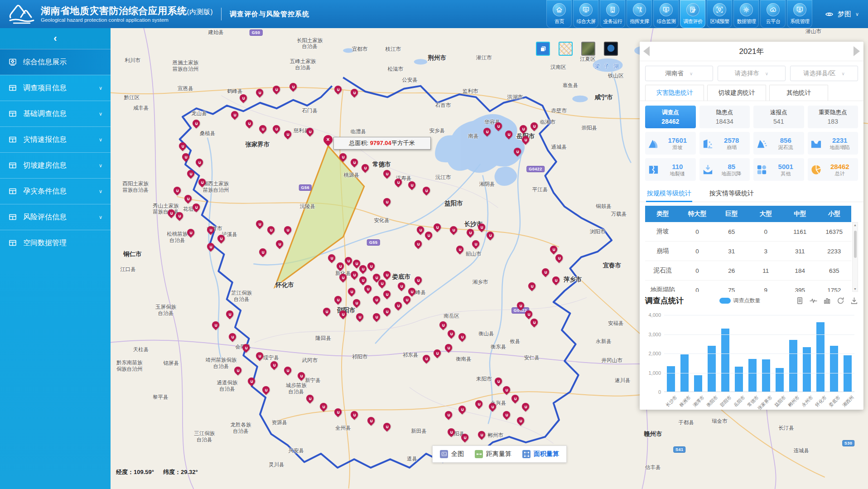 The width and height of the screenshot is (868, 489). I want to click on region-select-0: 湖南省∨, so click(679, 73).